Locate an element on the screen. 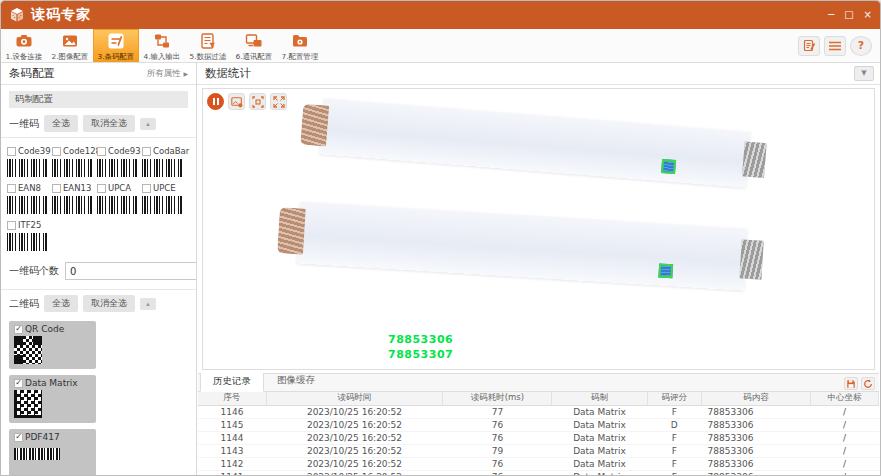 This screenshot has width=881, height=476. barcode-edit-icon is located at coordinates (116, 41).